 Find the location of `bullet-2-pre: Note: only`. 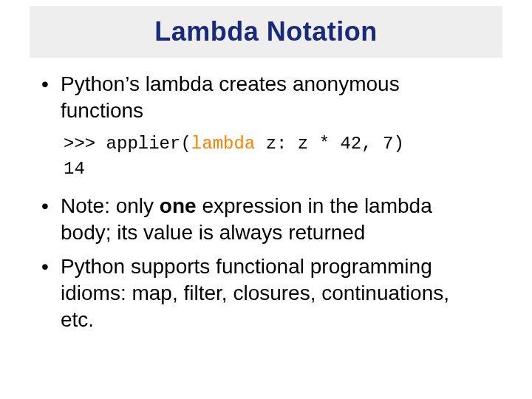

bullet-2-pre: Note: only is located at coordinates (110, 205).